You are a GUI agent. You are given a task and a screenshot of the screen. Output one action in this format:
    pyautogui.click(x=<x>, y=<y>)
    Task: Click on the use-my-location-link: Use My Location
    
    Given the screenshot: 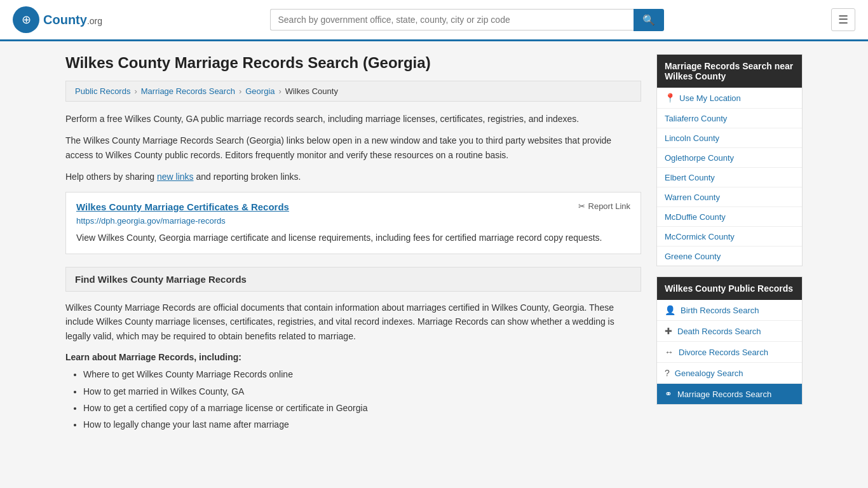 What is the action you would take?
    pyautogui.click(x=710, y=98)
    